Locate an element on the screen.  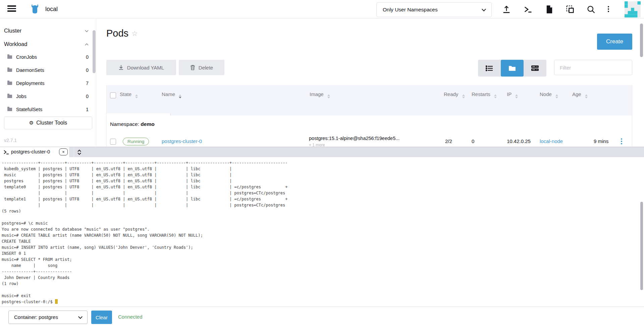
sidebar-group-label: Workload is located at coordinates (15, 44).